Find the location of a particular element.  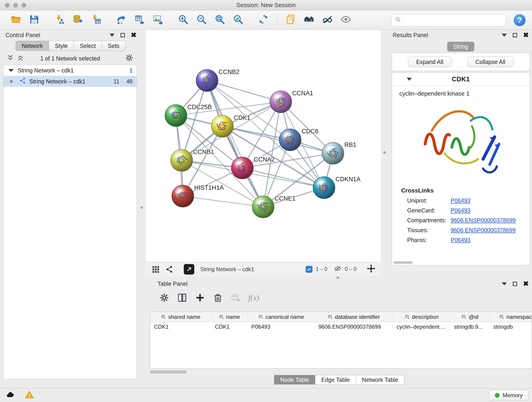

tab-network-table: Network Table is located at coordinates (380, 380).